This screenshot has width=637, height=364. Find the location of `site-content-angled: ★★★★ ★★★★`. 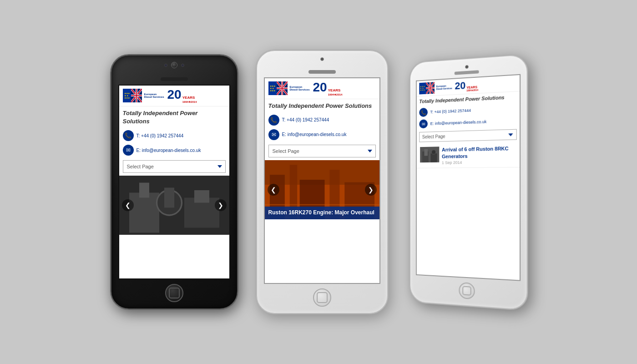

site-content-angled: ★★★★ ★★★★ is located at coordinates (468, 121).